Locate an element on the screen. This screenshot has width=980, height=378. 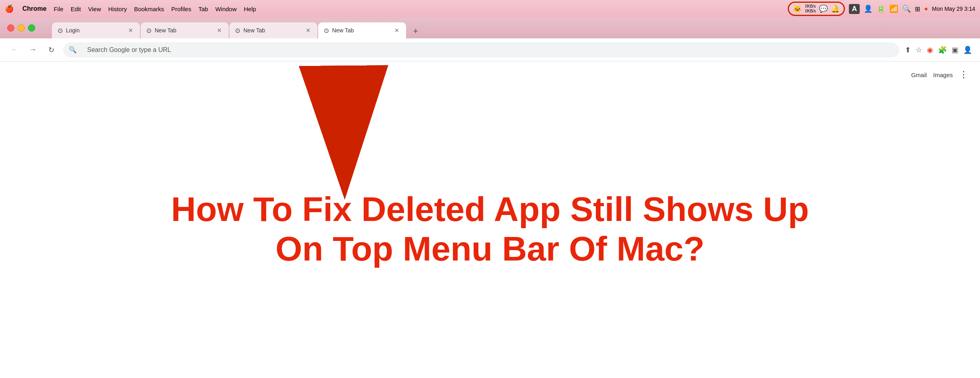
menu-chrome: Chrome is located at coordinates (34, 9).